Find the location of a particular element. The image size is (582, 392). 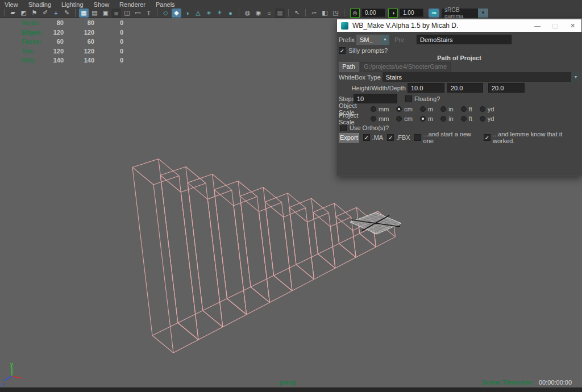

export-button: Export is located at coordinates (349, 137).